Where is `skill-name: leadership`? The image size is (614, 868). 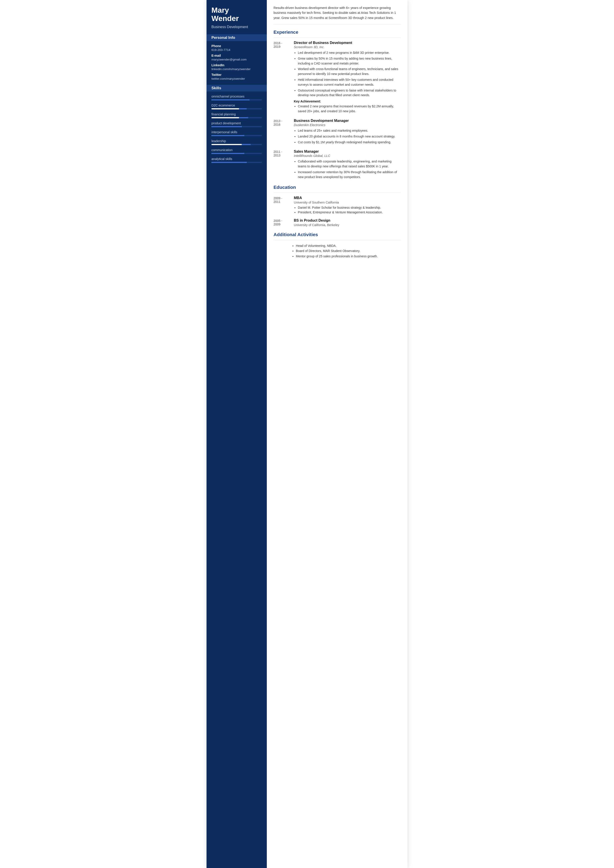 skill-name: leadership is located at coordinates (237, 141).